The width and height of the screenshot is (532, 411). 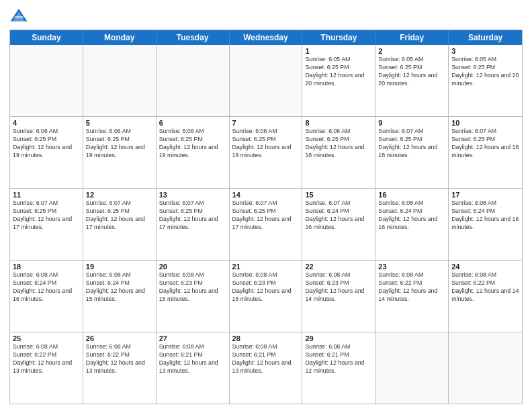 What do you see at coordinates (266, 195) in the screenshot?
I see `day-number: 14` at bounding box center [266, 195].